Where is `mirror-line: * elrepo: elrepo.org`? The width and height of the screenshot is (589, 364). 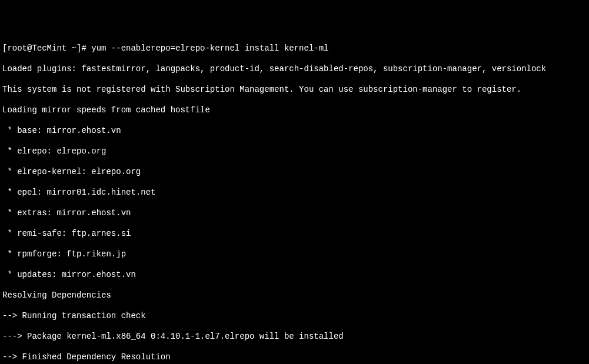
mirror-line: * elrepo: elrepo.org is located at coordinates (294, 152).